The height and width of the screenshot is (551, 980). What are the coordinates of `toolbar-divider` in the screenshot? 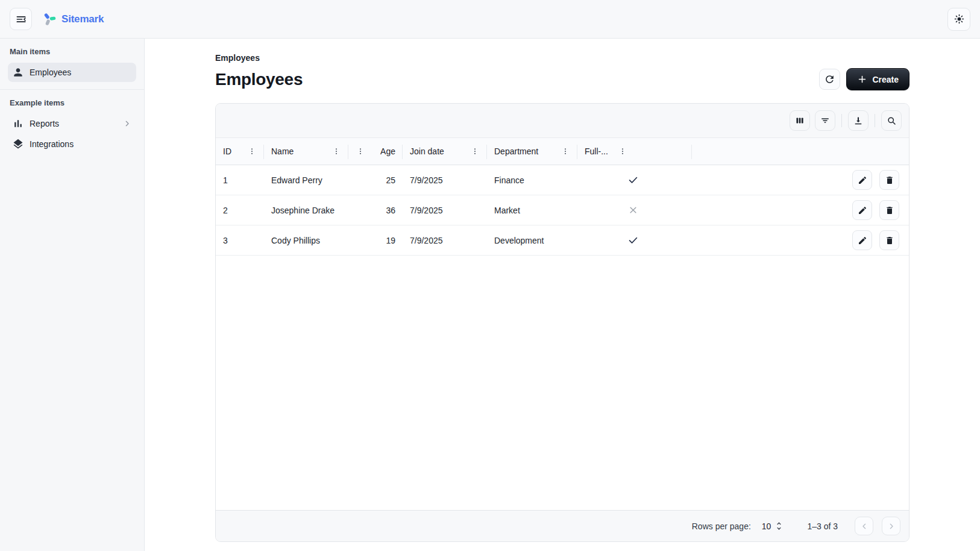 It's located at (841, 121).